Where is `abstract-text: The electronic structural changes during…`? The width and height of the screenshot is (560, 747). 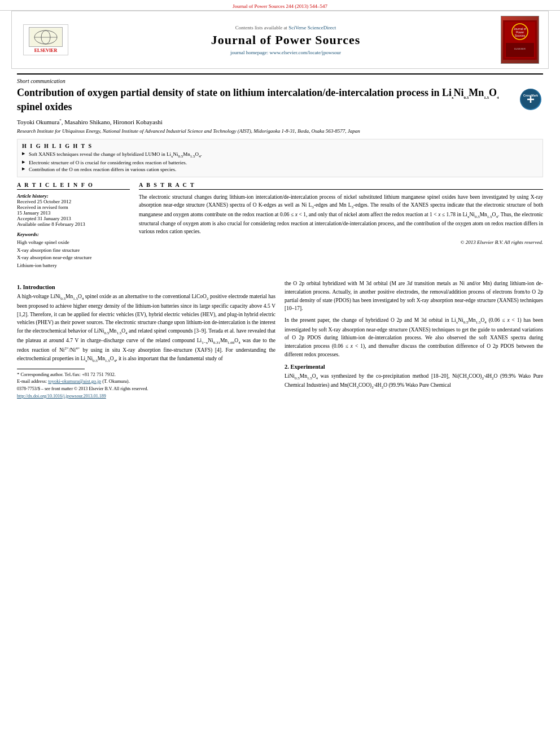
abstract-text: The electronic structural changes during… is located at coordinates (341, 215).